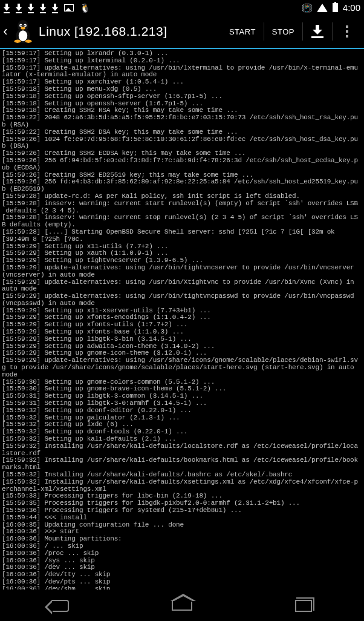 Image resolution: width=364 pixels, height=621 pixels. Describe the element at coordinates (182, 606) in the screenshot. I see `android-nav-bar` at that location.